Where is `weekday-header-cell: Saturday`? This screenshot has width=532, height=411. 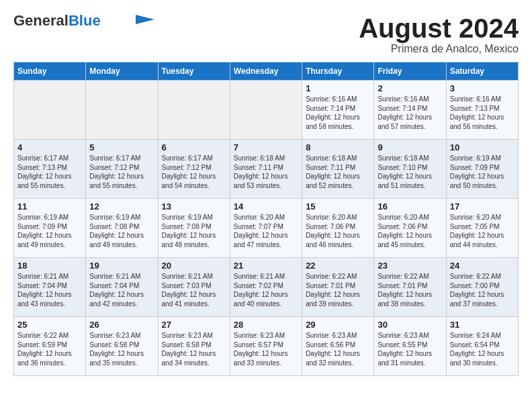 weekday-header-cell: Saturday is located at coordinates (482, 71).